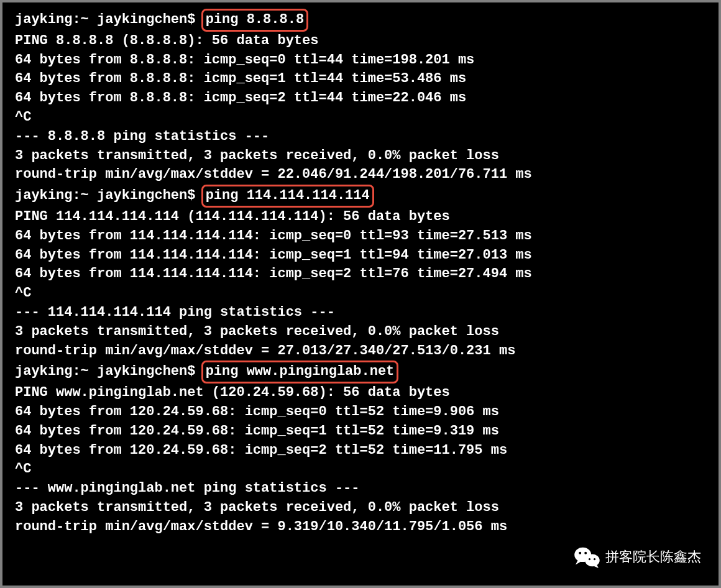 This screenshot has height=588, width=721. What do you see at coordinates (653, 557) in the screenshot?
I see `watermark-text: 拼客院长陈鑫杰` at bounding box center [653, 557].